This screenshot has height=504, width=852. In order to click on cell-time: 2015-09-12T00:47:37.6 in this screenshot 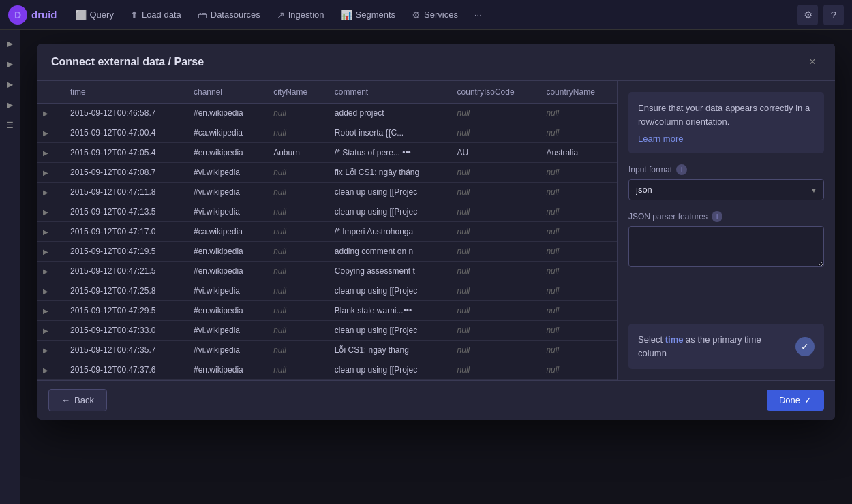, I will do `click(124, 371)`.